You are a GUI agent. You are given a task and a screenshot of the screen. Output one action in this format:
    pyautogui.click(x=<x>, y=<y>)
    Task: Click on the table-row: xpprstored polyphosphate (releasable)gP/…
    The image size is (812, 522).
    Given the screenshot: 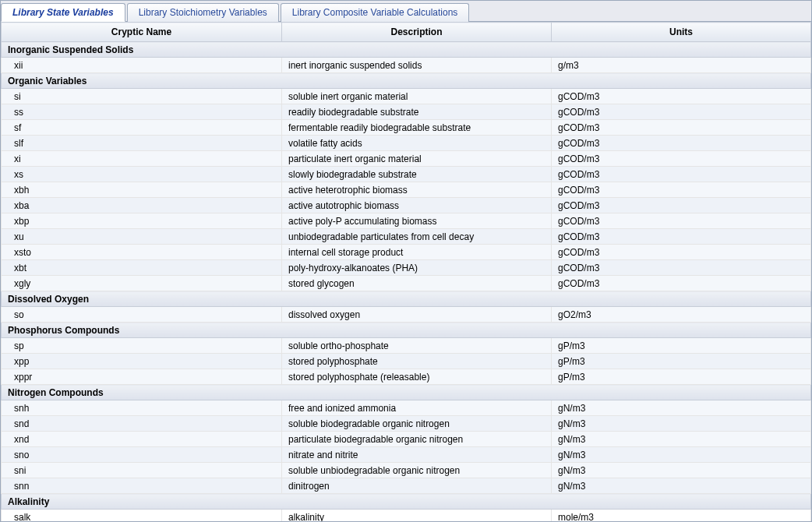 What is the action you would take?
    pyautogui.click(x=407, y=377)
    